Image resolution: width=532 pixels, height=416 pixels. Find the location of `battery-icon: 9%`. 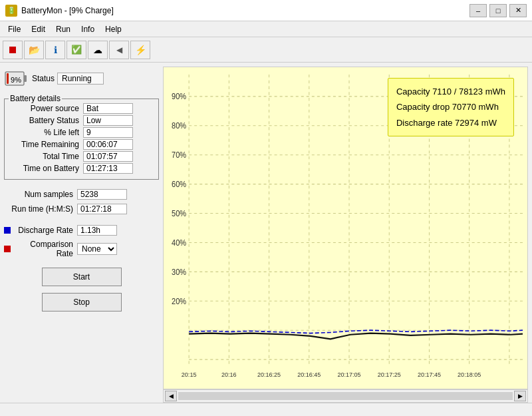

battery-icon: 9% is located at coordinates (16, 79).